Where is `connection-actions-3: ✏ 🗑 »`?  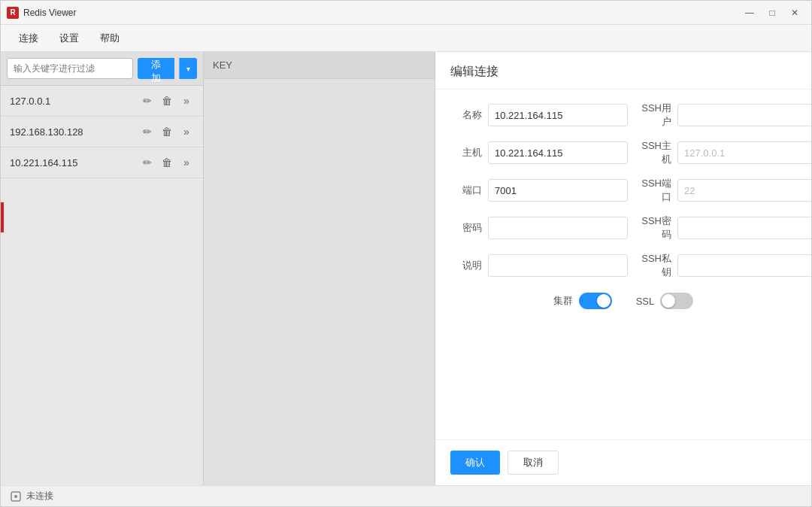 connection-actions-3: ✏ 🗑 » is located at coordinates (167, 162).